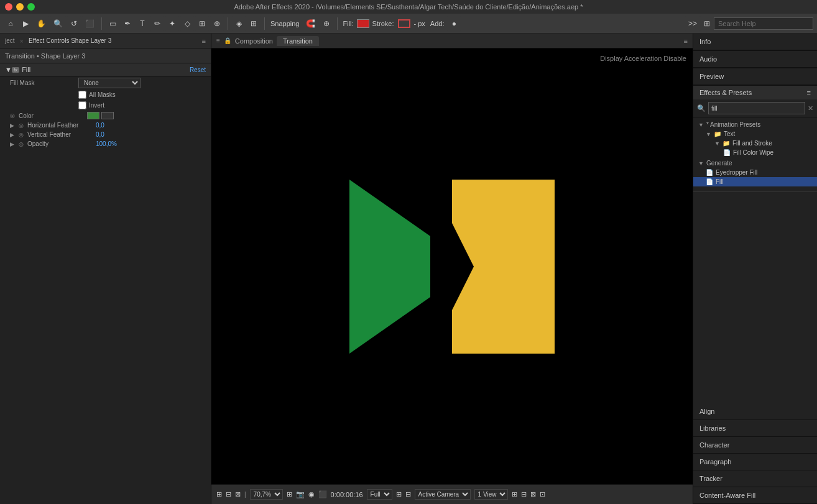 The image size is (817, 504). What do you see at coordinates (58, 24) in the screenshot?
I see `zoom-tool: 🔍` at bounding box center [58, 24].